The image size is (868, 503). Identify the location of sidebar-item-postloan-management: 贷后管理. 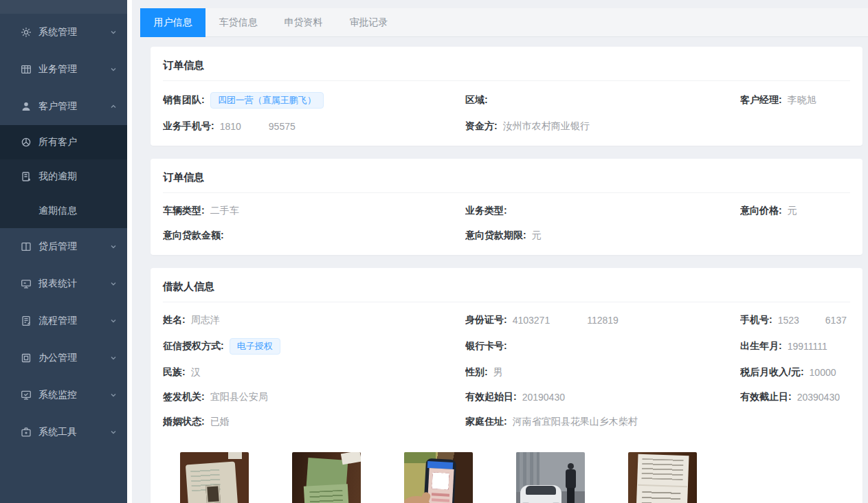
(63, 247).